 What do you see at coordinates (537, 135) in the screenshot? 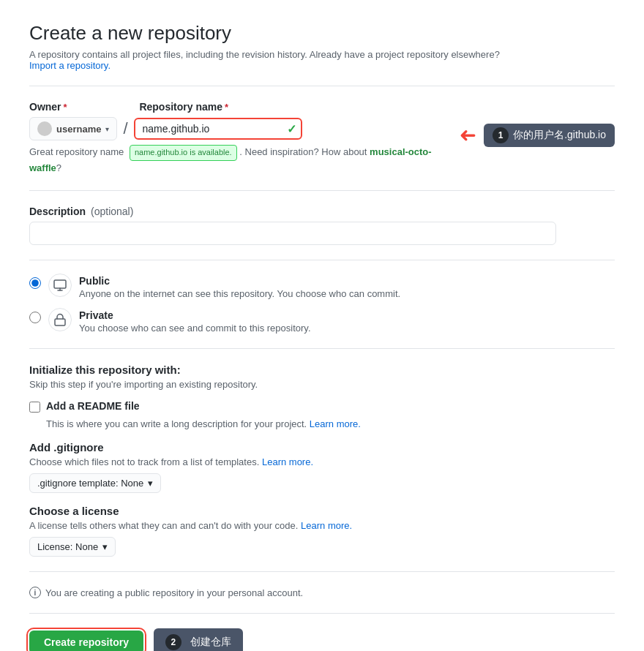
I see `annotation-1: ➜ 1 你的用户名.github.io` at bounding box center [537, 135].